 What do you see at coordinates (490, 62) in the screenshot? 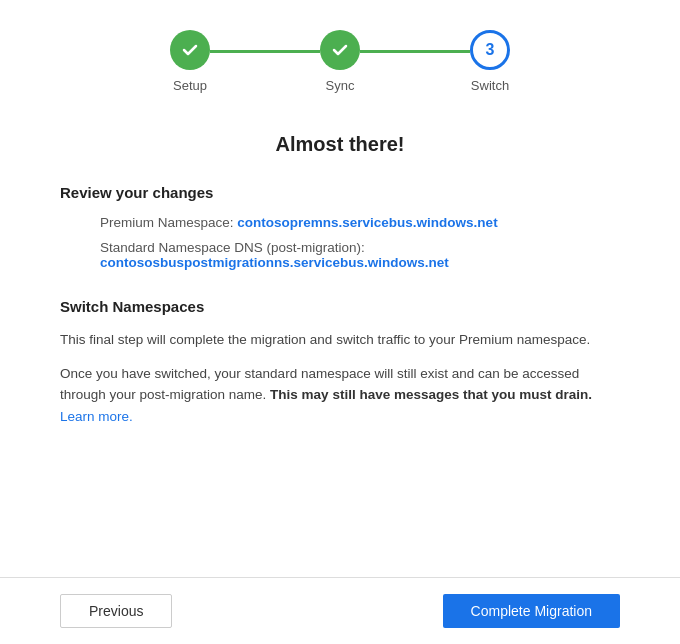
I see `step-switch: 3 Switch` at bounding box center [490, 62].